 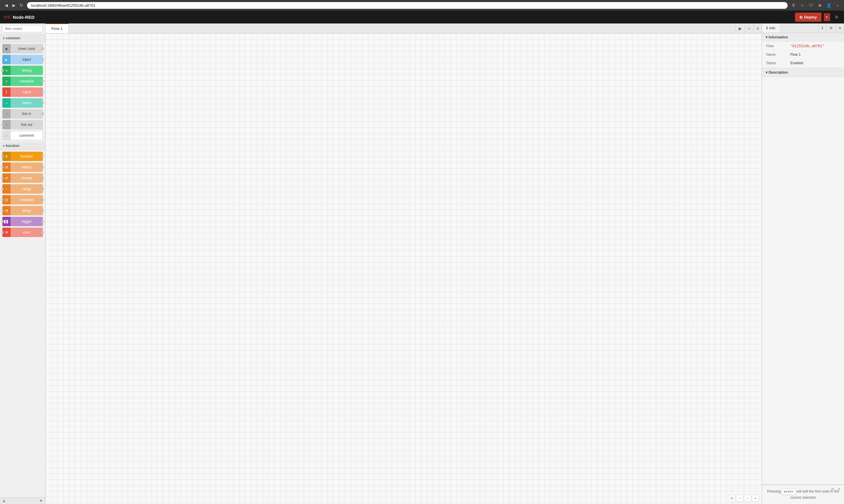 What do you see at coordinates (789, 492) in the screenshot?
I see `enter-kbd: enter` at bounding box center [789, 492].